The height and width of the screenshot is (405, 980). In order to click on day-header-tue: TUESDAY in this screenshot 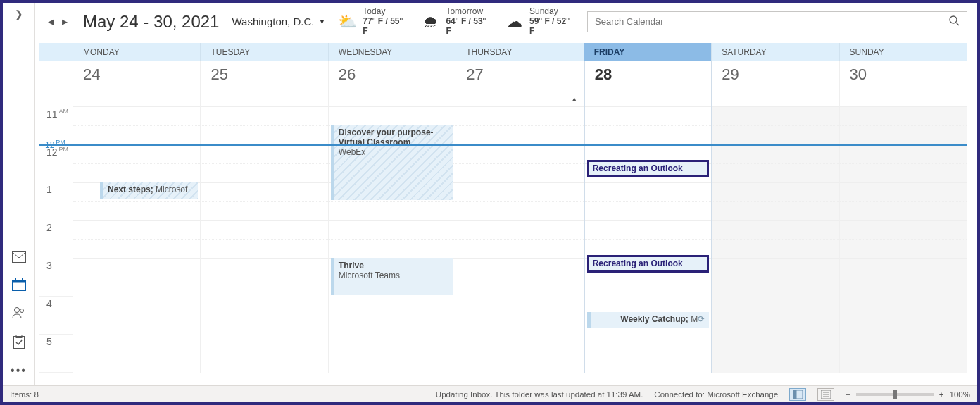, I will do `click(265, 52)`.